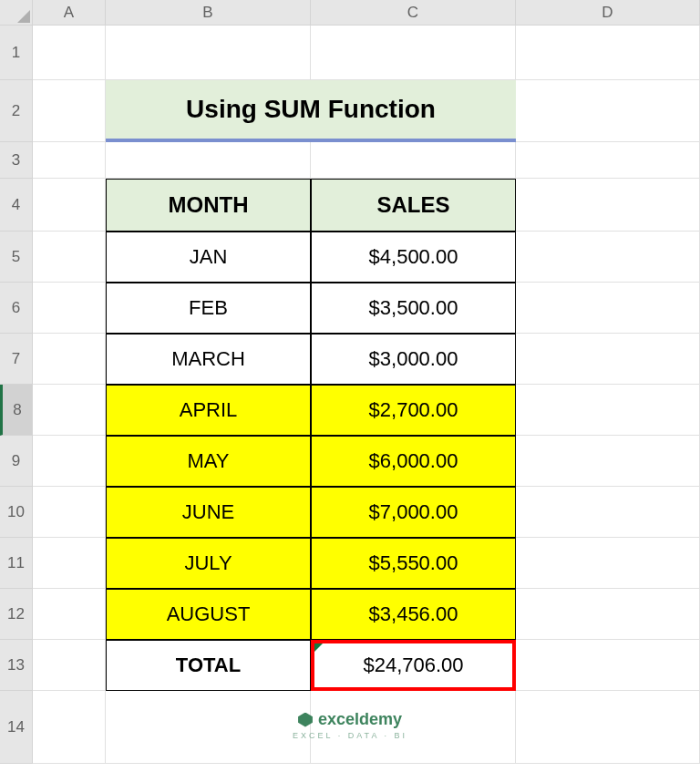 This screenshot has width=700, height=772. What do you see at coordinates (16, 665) in the screenshot?
I see `row-header-13: 13` at bounding box center [16, 665].